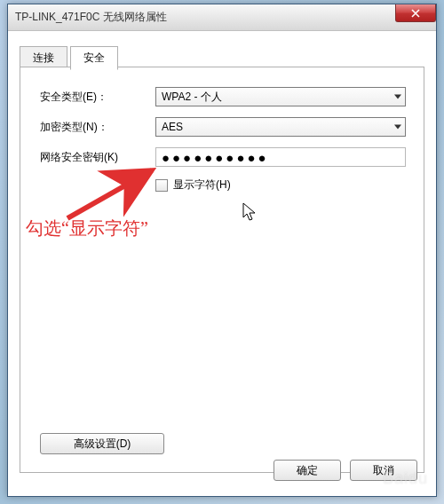  Describe the element at coordinates (215, 158) in the screenshot. I see `network-key-value: ●●●●●●●●●●` at that location.